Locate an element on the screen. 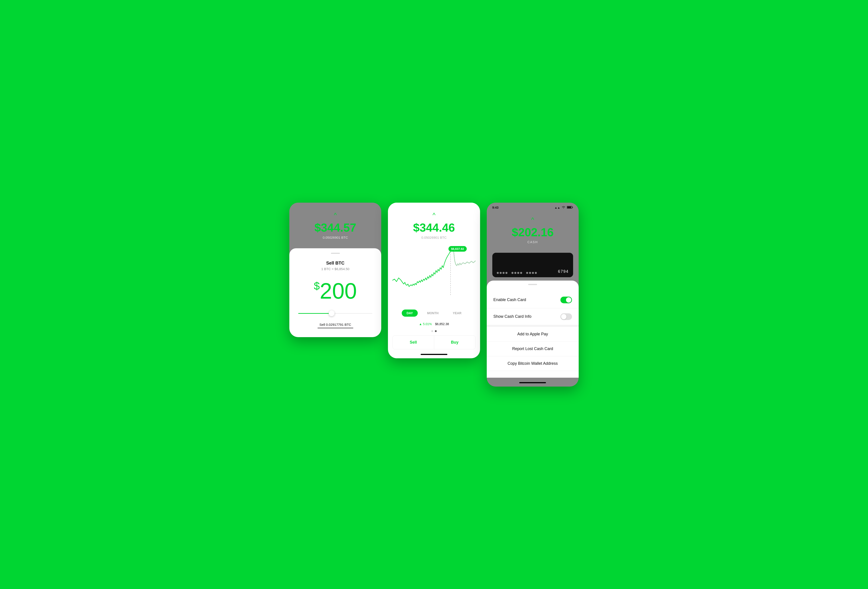 This screenshot has height=589, width=868. bitcoin-chart is located at coordinates (434, 271).